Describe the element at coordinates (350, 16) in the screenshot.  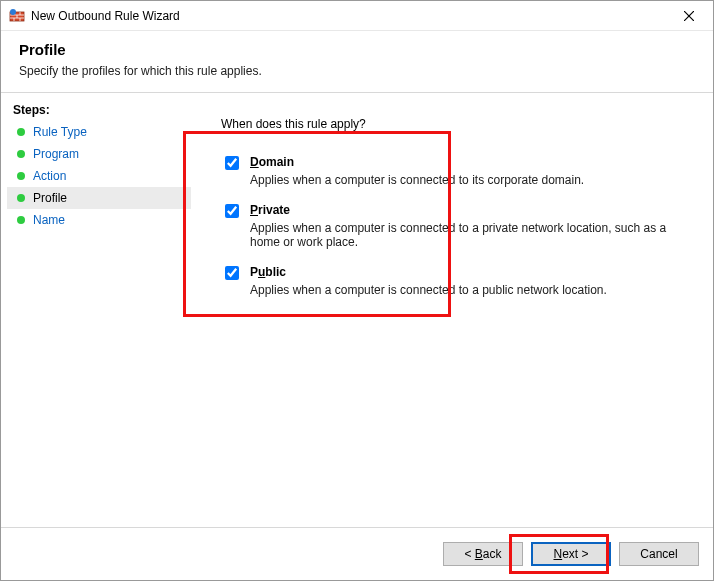
I see `window-title: New Outbound Rule Wizard` at that location.